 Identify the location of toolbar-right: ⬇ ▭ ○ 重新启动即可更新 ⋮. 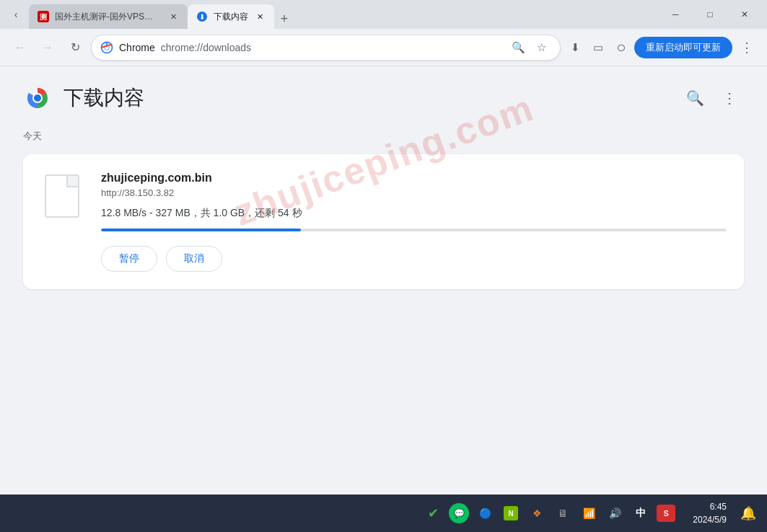
(662, 48).